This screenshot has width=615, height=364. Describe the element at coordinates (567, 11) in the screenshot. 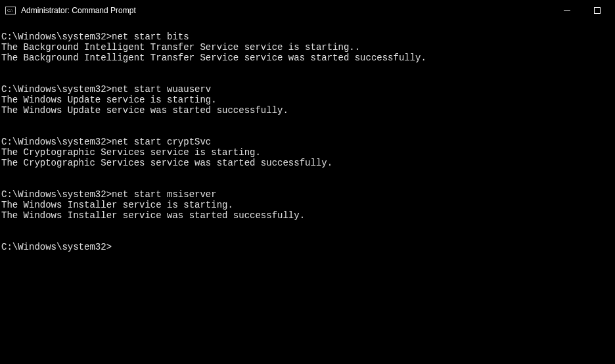

I see `minimize-button` at that location.